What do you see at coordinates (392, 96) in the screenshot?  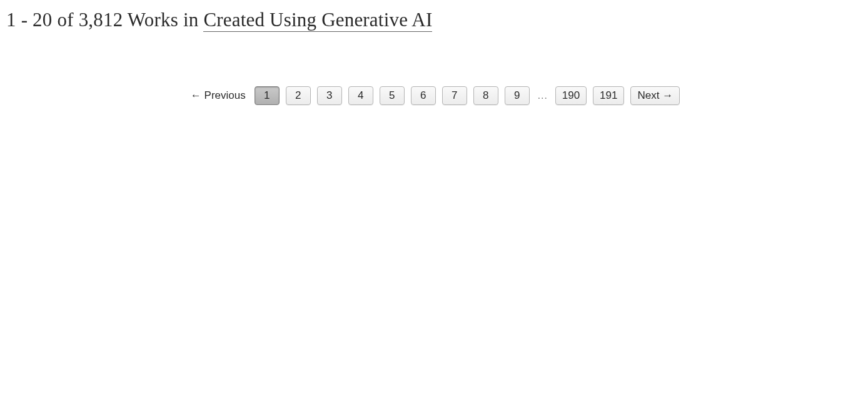 I see `page-5-link: 5` at bounding box center [392, 96].